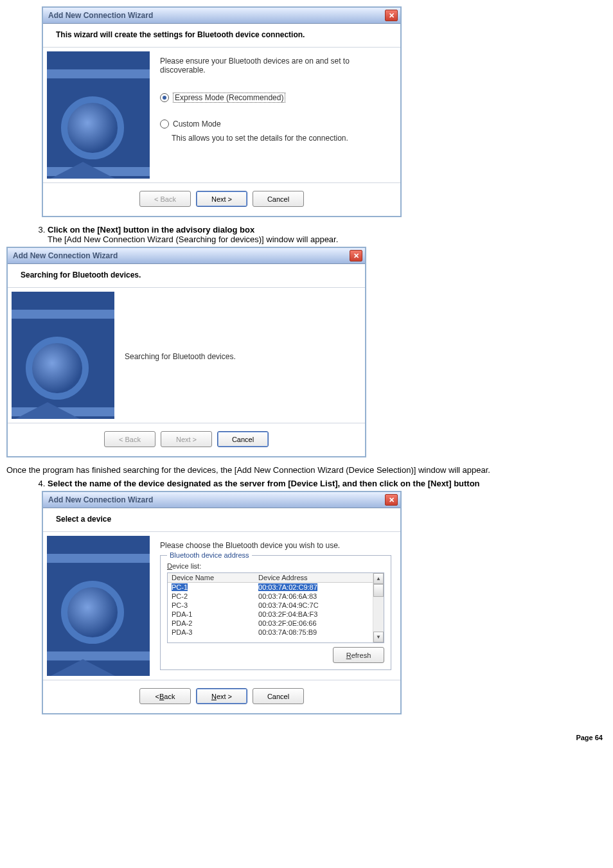 This screenshot has width=613, height=868. What do you see at coordinates (222, 36) in the screenshot?
I see `dialog-header: This wizard will create the settings for…` at bounding box center [222, 36].